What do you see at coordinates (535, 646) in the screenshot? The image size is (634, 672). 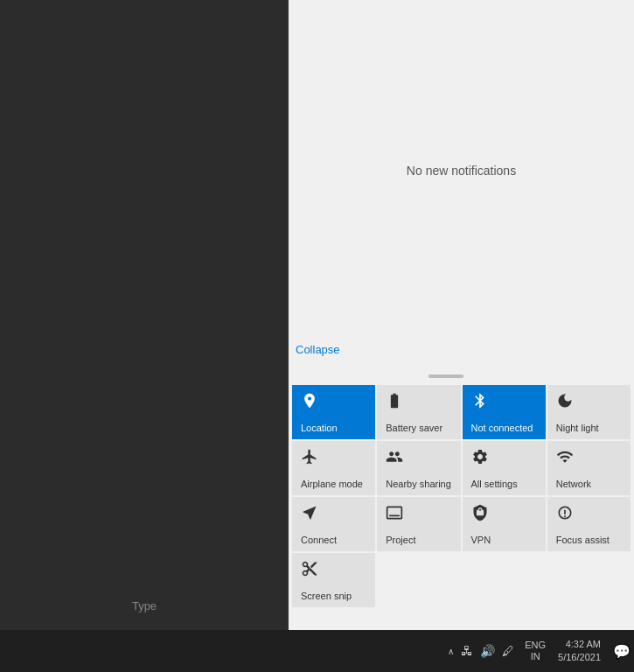 I see `language-label: ENG` at bounding box center [535, 646].